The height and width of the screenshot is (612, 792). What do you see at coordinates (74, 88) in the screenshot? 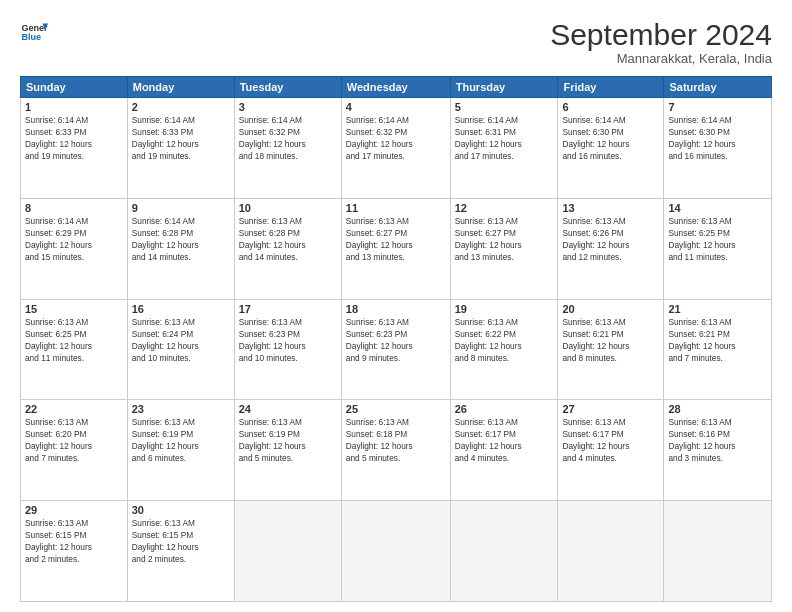
I see `col-sunday: Sunday` at bounding box center [74, 88].